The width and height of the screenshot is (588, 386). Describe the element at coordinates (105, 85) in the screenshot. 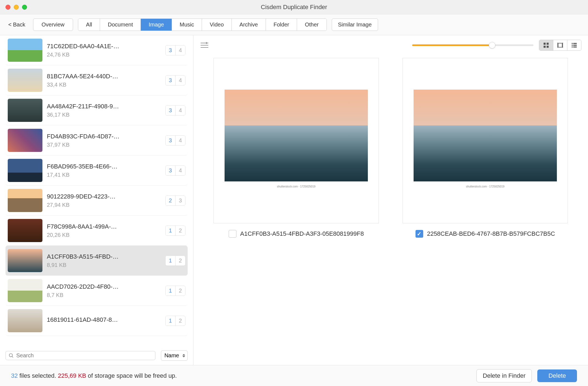

I see `list-item-size: 33,4 KB` at that location.